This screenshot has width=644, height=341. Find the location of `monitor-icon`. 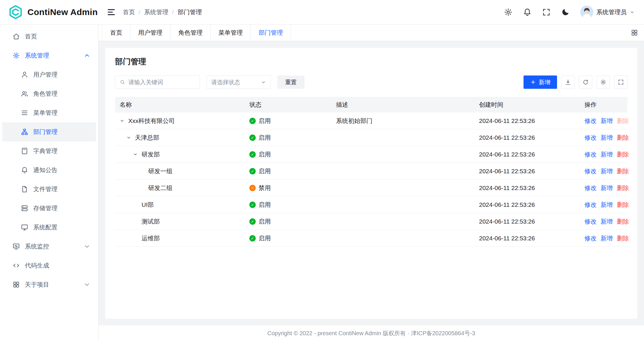

monitor-icon is located at coordinates (16, 246).